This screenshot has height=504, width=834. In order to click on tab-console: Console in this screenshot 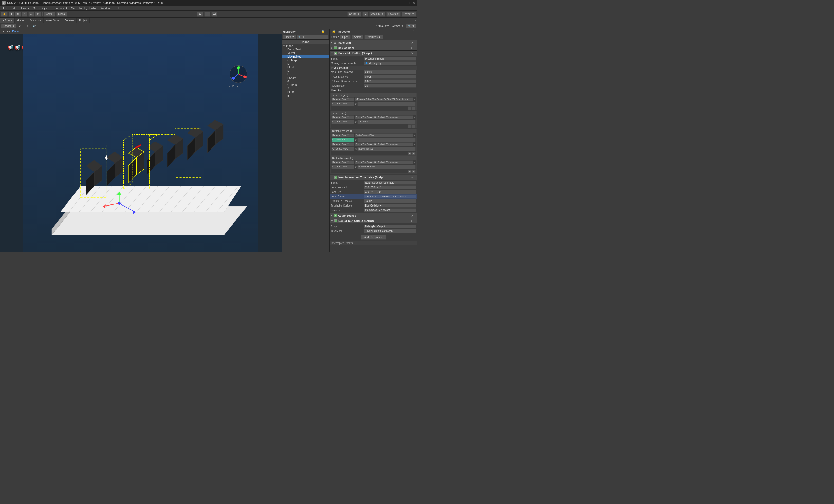, I will do `click(69, 20)`.